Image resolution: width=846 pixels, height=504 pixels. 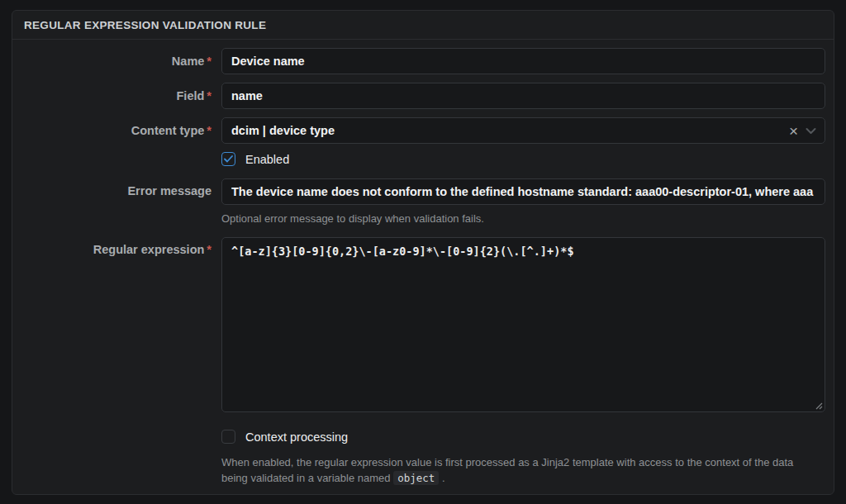 What do you see at coordinates (117, 202) in the screenshot?
I see `error-message-label: Error message` at bounding box center [117, 202].